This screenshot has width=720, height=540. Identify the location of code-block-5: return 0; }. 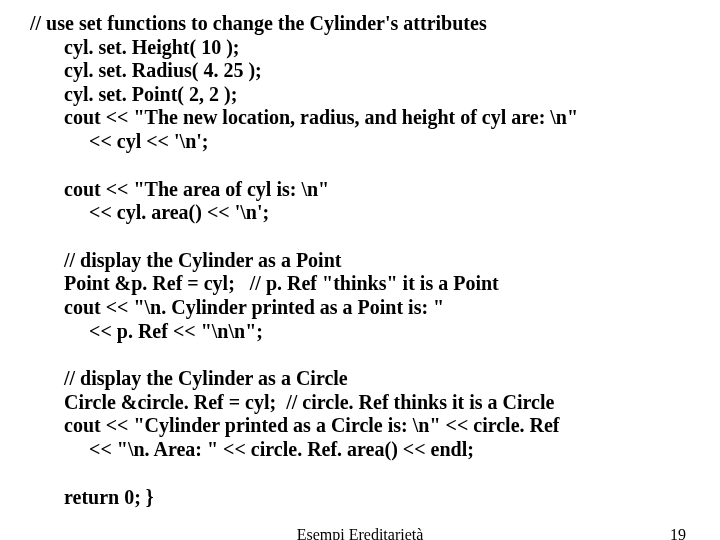
(360, 498).